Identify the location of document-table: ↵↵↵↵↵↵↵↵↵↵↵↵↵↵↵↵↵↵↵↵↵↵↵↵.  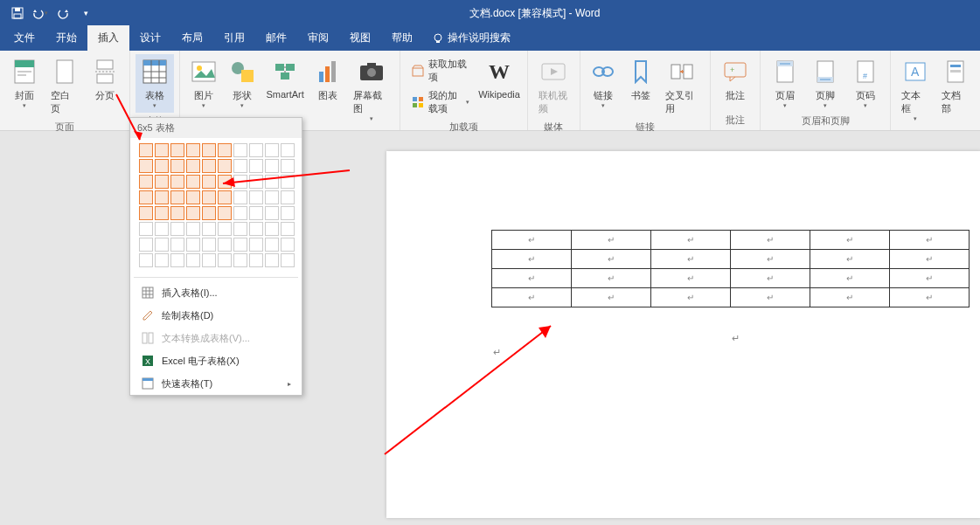
(731, 269).